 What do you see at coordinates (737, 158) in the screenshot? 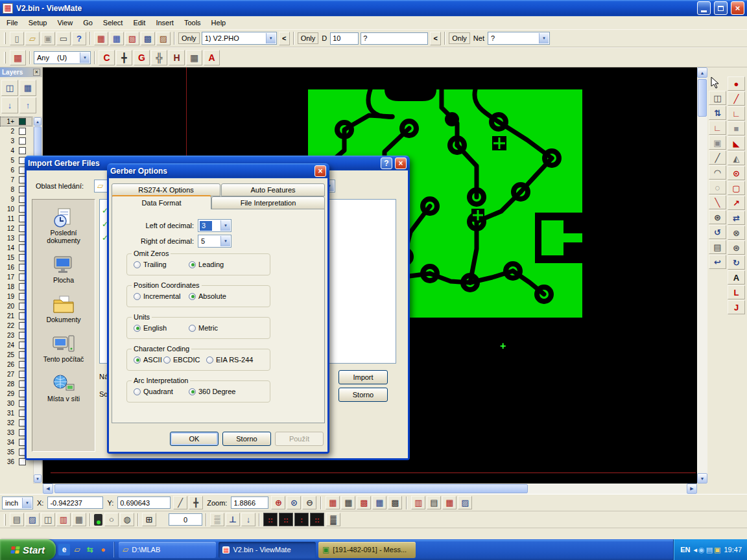
I see `mirror-tool-icon: ◭` at bounding box center [737, 158].